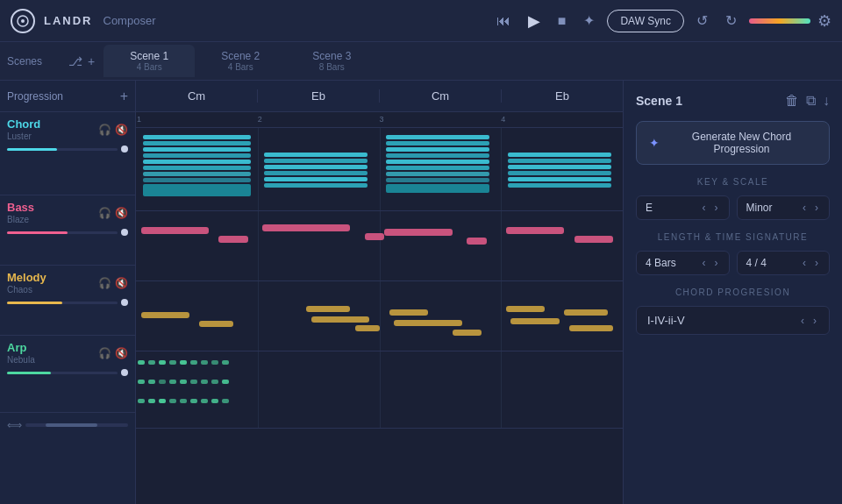 Image resolution: width=842 pixels, height=504 pixels. What do you see at coordinates (731, 21) in the screenshot?
I see `redo-button: ↻` at bounding box center [731, 21].